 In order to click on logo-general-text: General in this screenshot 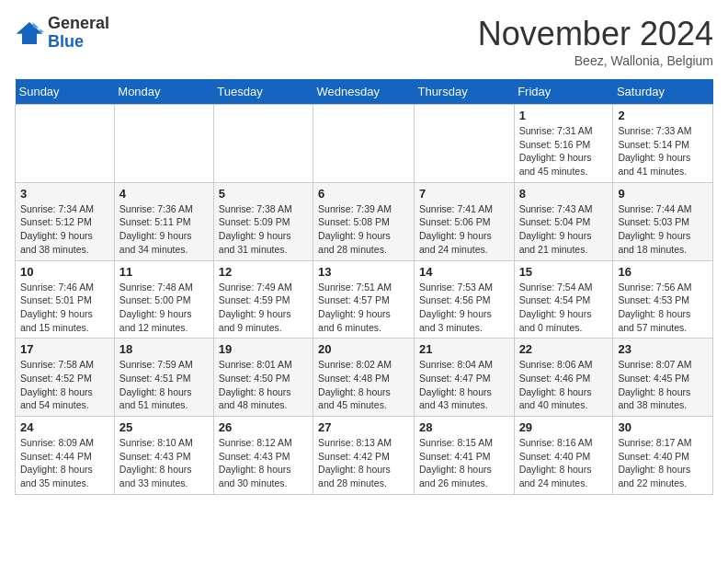, I will do `click(79, 24)`.